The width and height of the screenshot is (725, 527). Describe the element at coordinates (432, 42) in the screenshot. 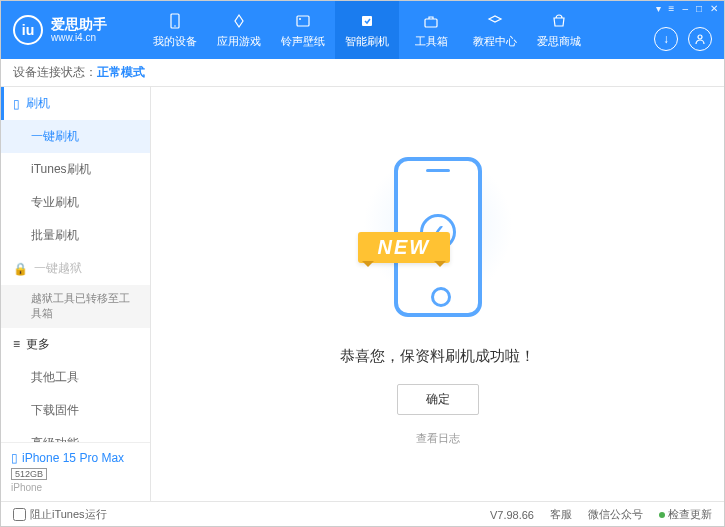

I see `nav-label: 工具箱` at that location.